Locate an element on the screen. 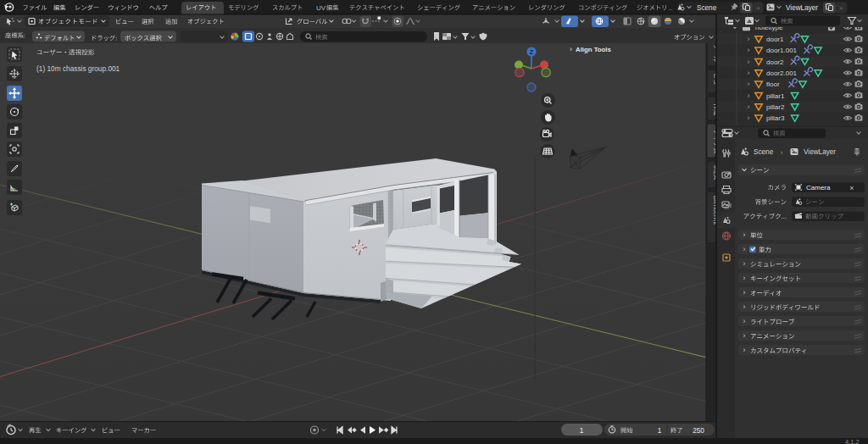 The width and height of the screenshot is (868, 444). svg-text: Z is located at coordinates (532, 53).